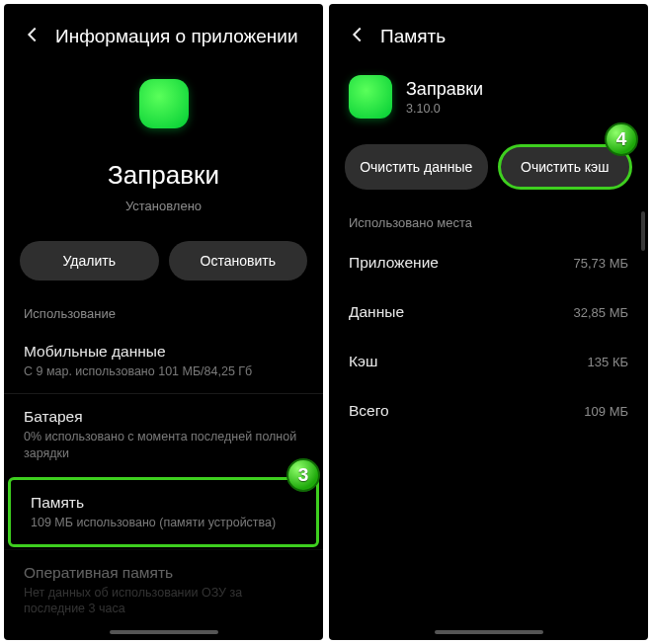 This screenshot has width=652, height=644. I want to click on section-space-label: Использовано места, so click(488, 221).